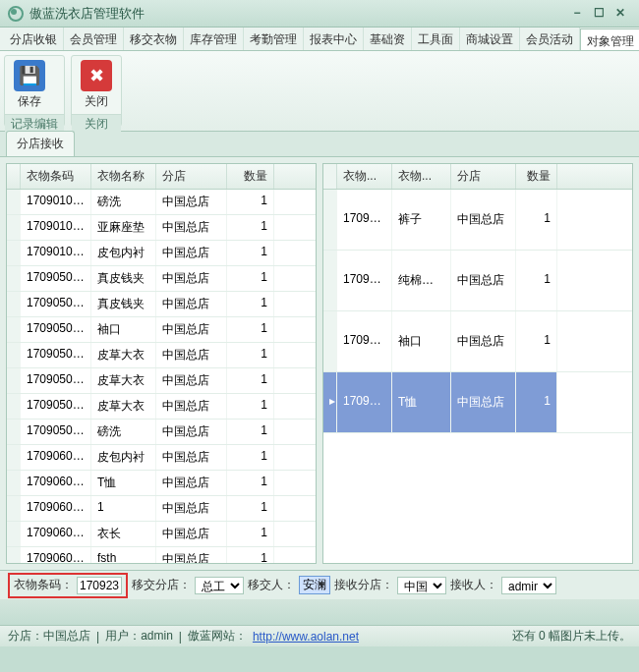  Describe the element at coordinates (161, 330) in the screenshot. I see `table-row: 1709050 0...袖口中国总店1` at that location.